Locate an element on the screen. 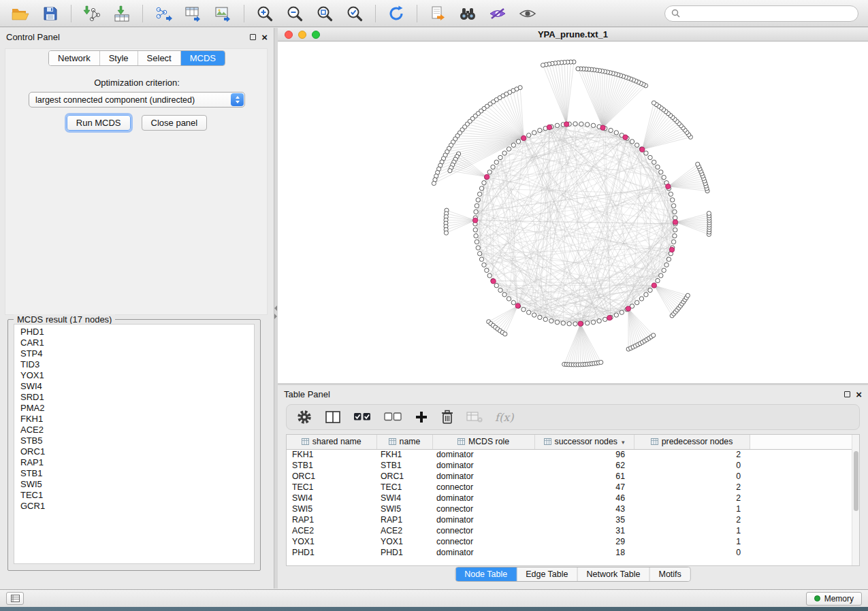  network-window-titlebar: YPA_prune.txt_1 is located at coordinates (573, 35).